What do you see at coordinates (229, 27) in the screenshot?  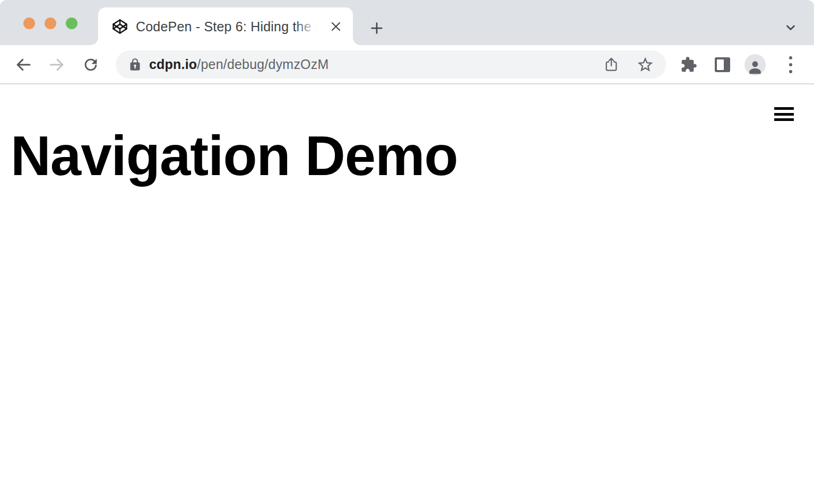 I see `tab-title-wrap: CodePen - Step 6: Hiding the li` at bounding box center [229, 27].